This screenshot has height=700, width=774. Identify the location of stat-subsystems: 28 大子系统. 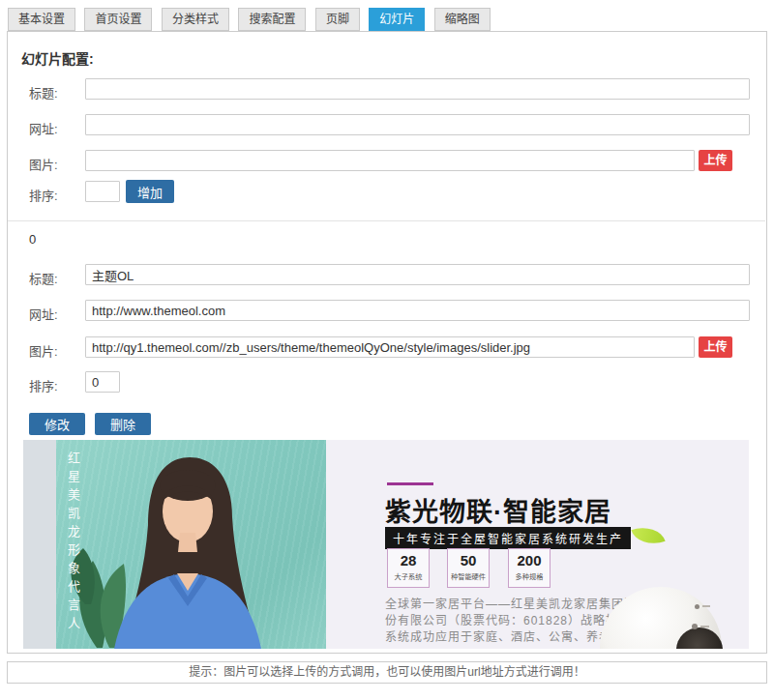
(408, 569).